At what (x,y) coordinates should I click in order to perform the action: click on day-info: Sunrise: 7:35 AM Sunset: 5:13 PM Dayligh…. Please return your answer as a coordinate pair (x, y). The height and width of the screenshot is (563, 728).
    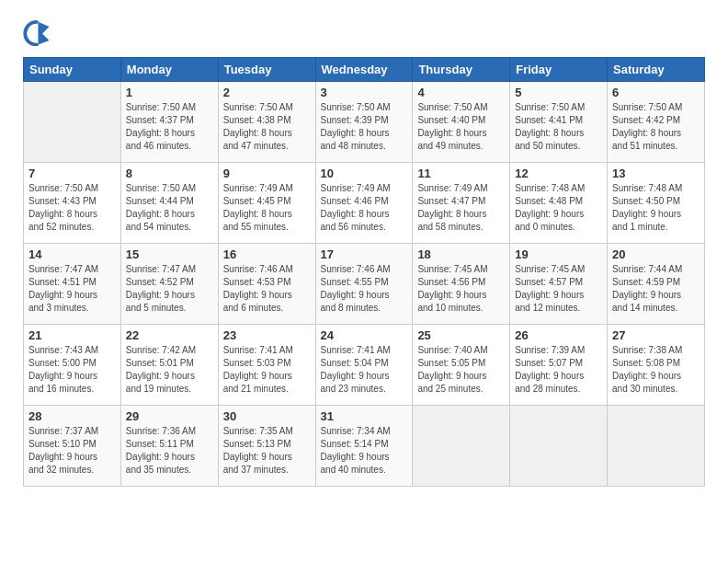
    Looking at the image, I should click on (267, 451).